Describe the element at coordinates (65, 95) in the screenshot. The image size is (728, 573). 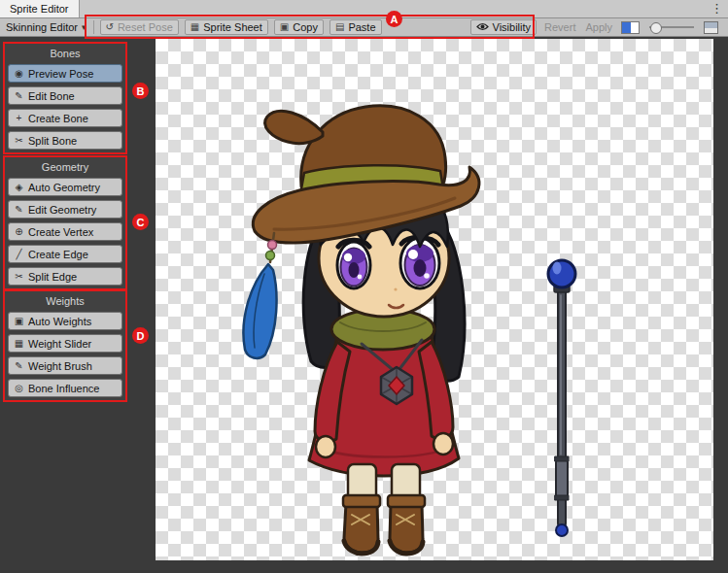
I see `edit-bone-button: ✎ Edit Bone` at that location.